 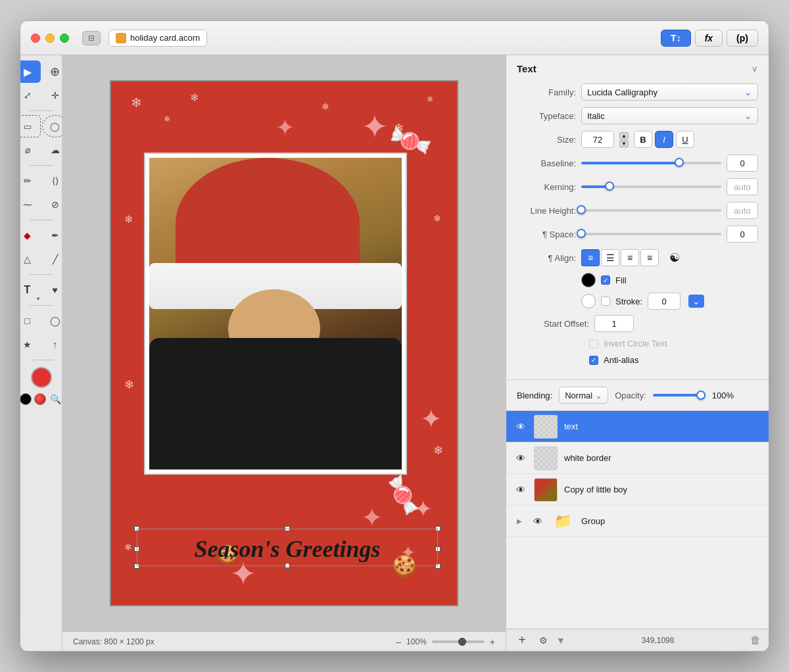 What do you see at coordinates (45, 321) in the screenshot?
I see `tool-row-10: □ ◯` at bounding box center [45, 321].